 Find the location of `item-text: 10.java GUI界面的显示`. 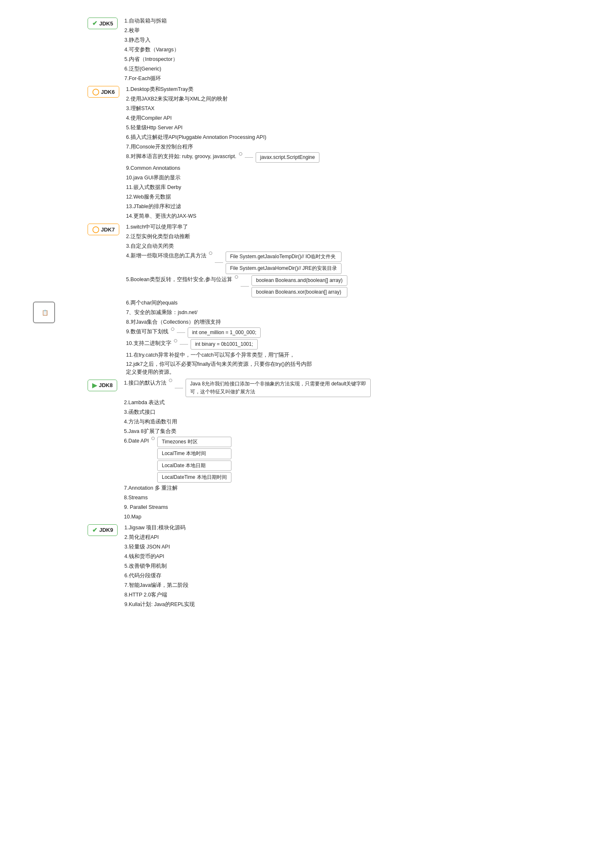

item-text: 10.java GUI界面的显示 is located at coordinates (153, 178).